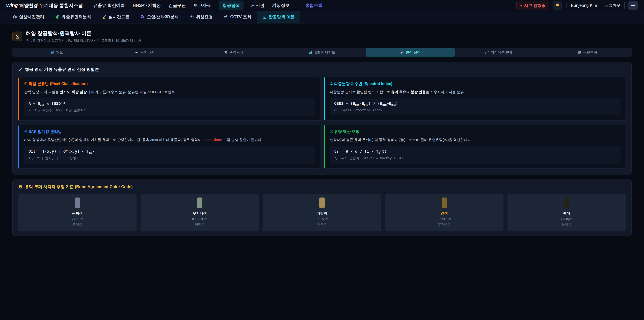  Describe the element at coordinates (169, 99) in the screenshot. I see `method-card-pixel-classification: ① 픽셀 분류법 (Pixel Classification) 광학 영상의 각…` at that location.